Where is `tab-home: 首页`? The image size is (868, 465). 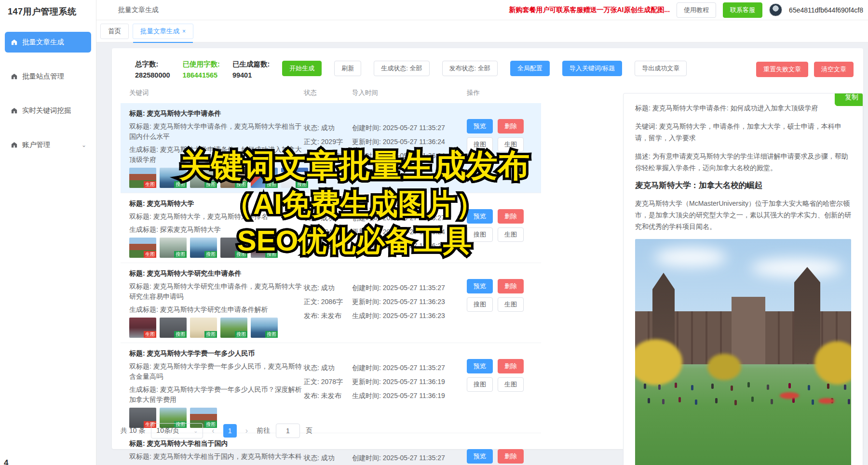
tab-home: 首页 is located at coordinates (115, 31).